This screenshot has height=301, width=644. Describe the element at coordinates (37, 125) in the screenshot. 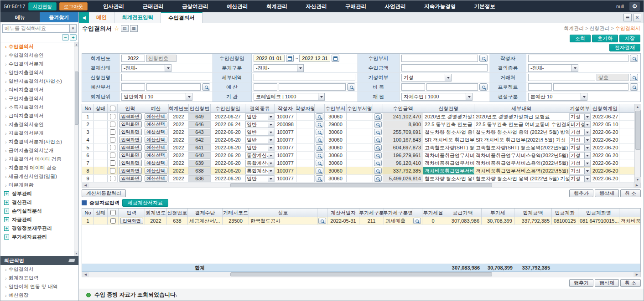

I see `sidebar-item: ›지출결의서승인` at that location.